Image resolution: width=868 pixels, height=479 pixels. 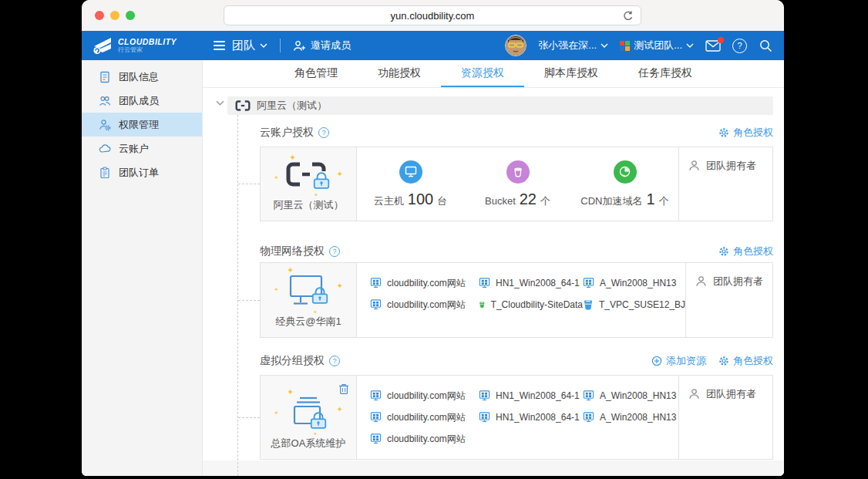 I want to click on sidebar-item-label: 云账户, so click(x=134, y=149).